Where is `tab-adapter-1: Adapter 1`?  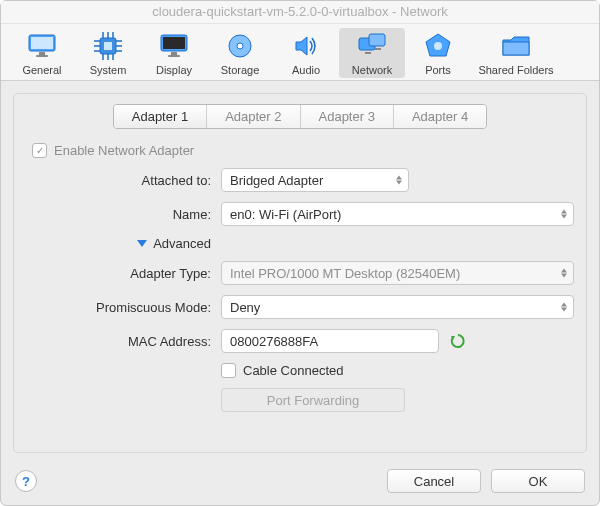
tab-adapter-1: Adapter 1 is located at coordinates (160, 116).